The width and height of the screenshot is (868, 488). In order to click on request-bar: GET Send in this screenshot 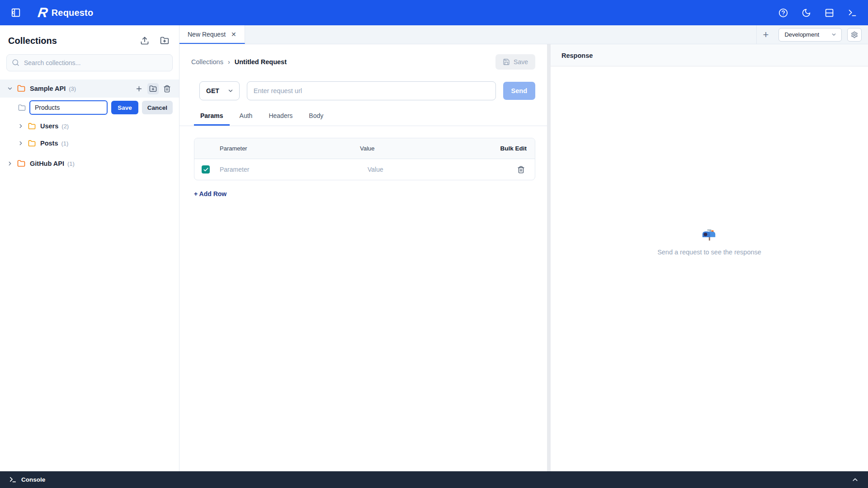, I will do `click(363, 90)`.